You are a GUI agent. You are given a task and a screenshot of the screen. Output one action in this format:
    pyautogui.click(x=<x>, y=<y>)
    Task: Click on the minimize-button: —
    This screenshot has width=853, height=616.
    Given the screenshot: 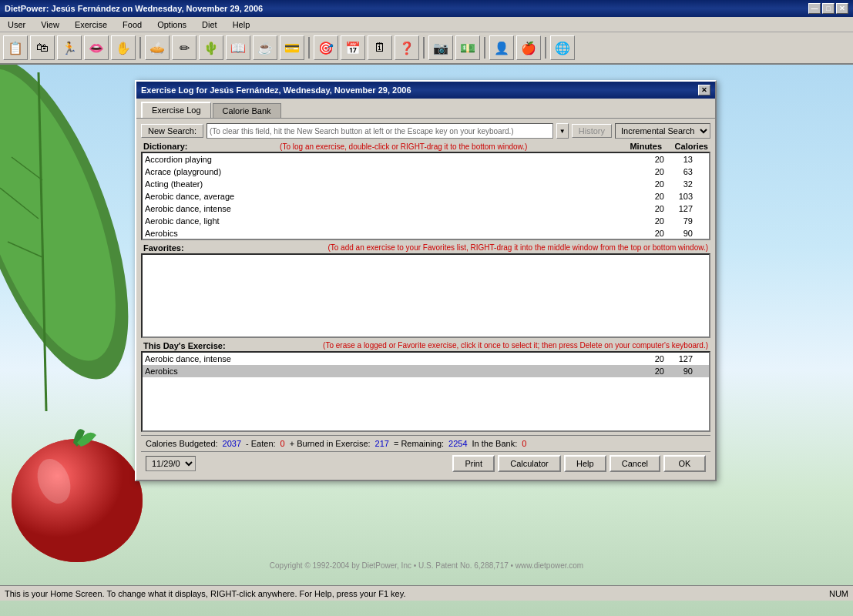 What is the action you would take?
    pyautogui.click(x=814, y=8)
    